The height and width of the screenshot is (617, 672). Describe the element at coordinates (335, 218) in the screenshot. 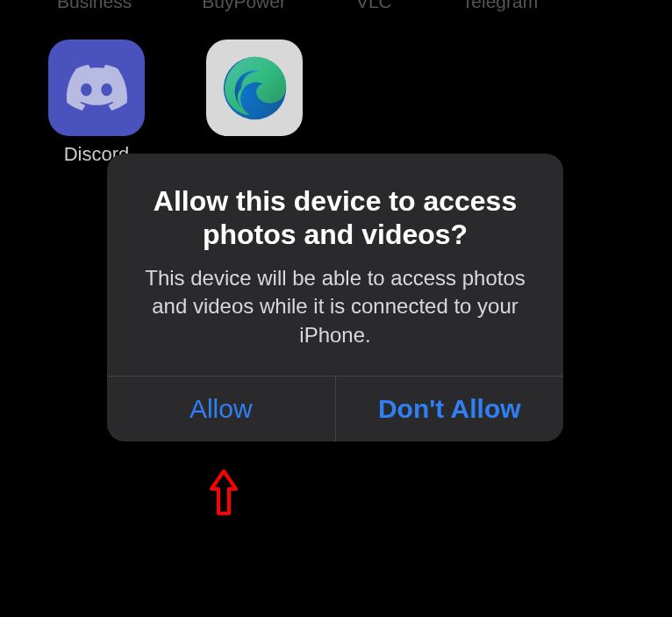

I see `dialog-title: Allow this device to access photos and v…` at that location.